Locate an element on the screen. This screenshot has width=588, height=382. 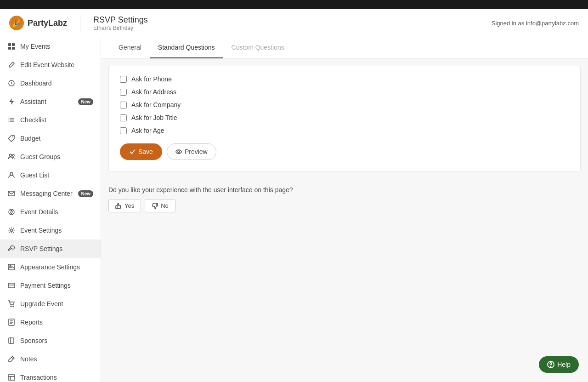
sidebar-item-messaging-center: Messaging Center New is located at coordinates (51, 194).